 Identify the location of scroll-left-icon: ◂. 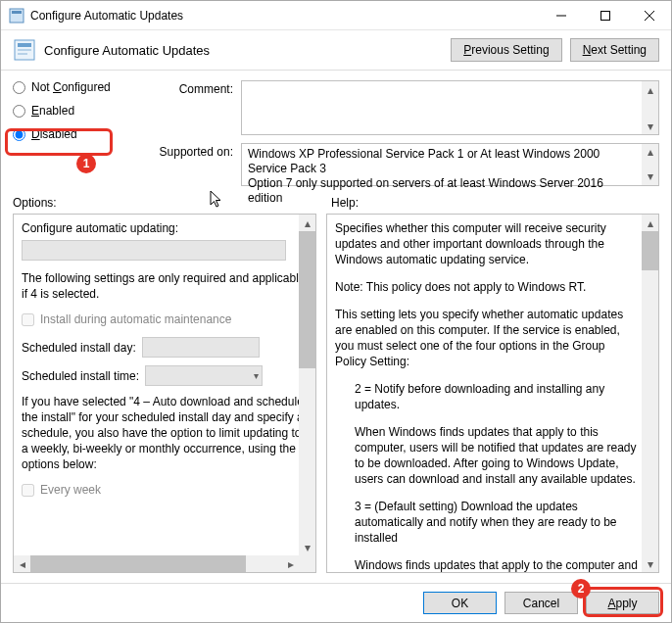
(22, 564).